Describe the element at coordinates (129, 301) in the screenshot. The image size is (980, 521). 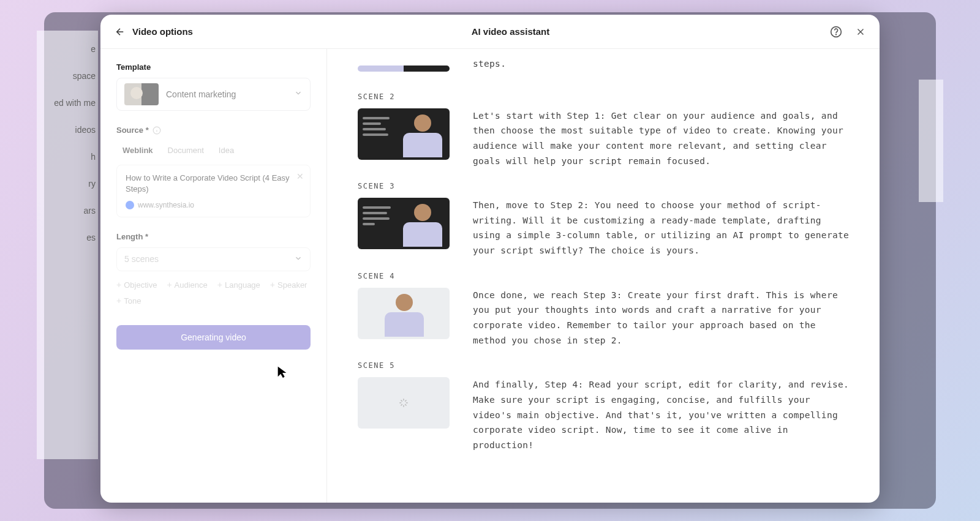
I see `chip-tone: +Tone` at that location.